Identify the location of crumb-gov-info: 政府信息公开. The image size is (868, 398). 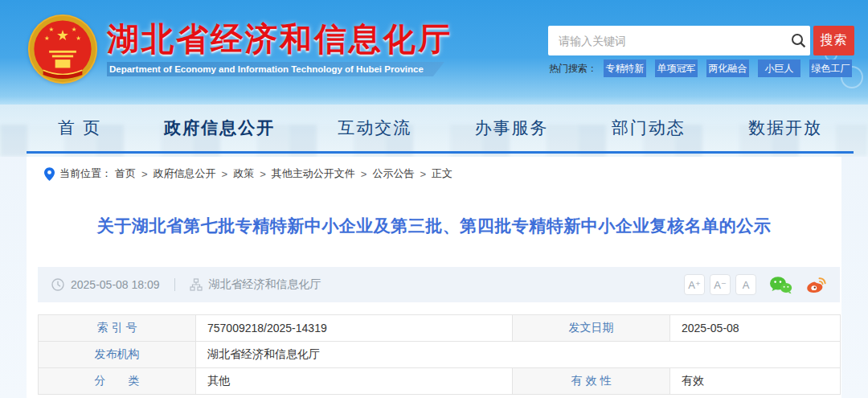
(185, 174).